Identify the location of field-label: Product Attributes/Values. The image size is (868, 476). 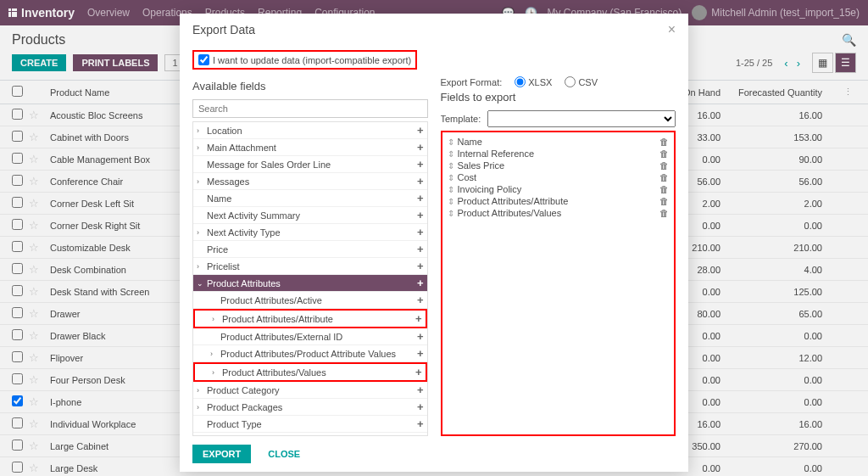
(319, 372).